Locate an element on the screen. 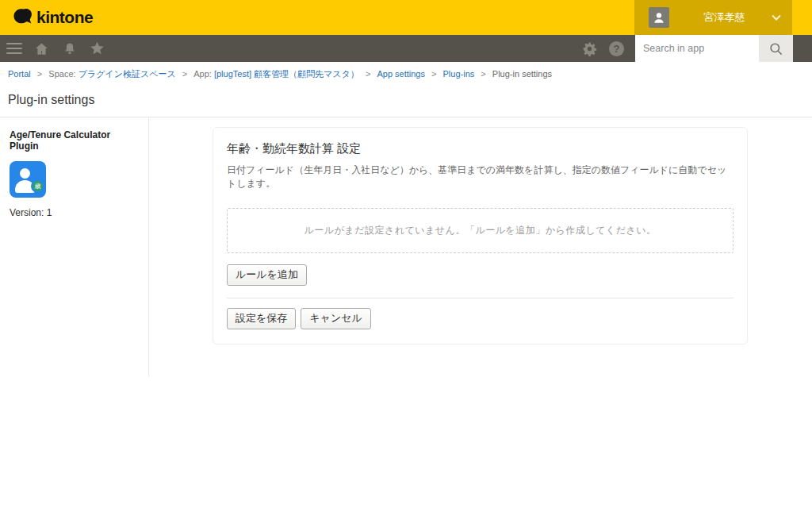 The height and width of the screenshot is (508, 812). breadcrumb-app-prefix: App: is located at coordinates (204, 74).